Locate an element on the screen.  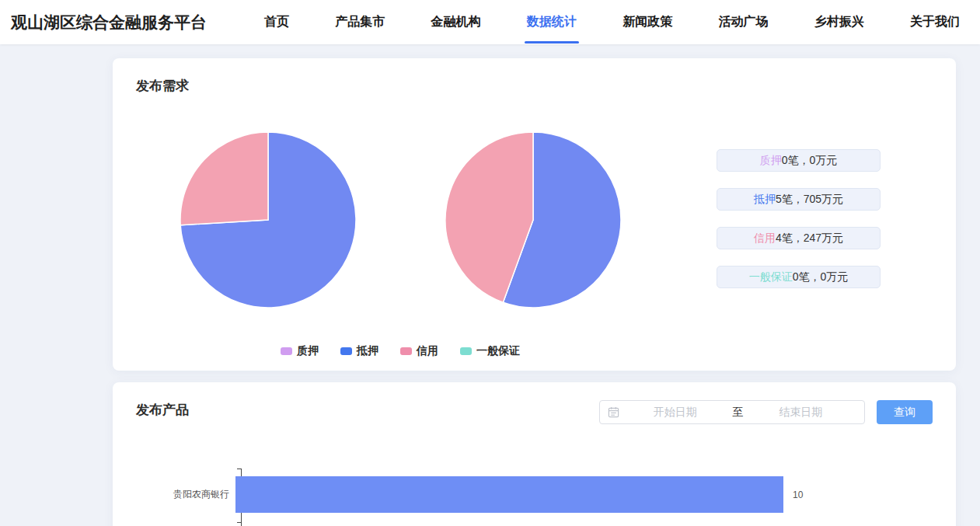
bar-guiyang-rural-bank is located at coordinates (510, 494).